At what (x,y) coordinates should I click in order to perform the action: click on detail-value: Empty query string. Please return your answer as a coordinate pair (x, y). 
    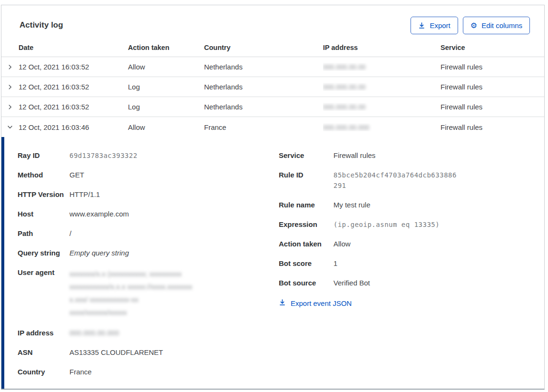
    Looking at the image, I should click on (99, 253).